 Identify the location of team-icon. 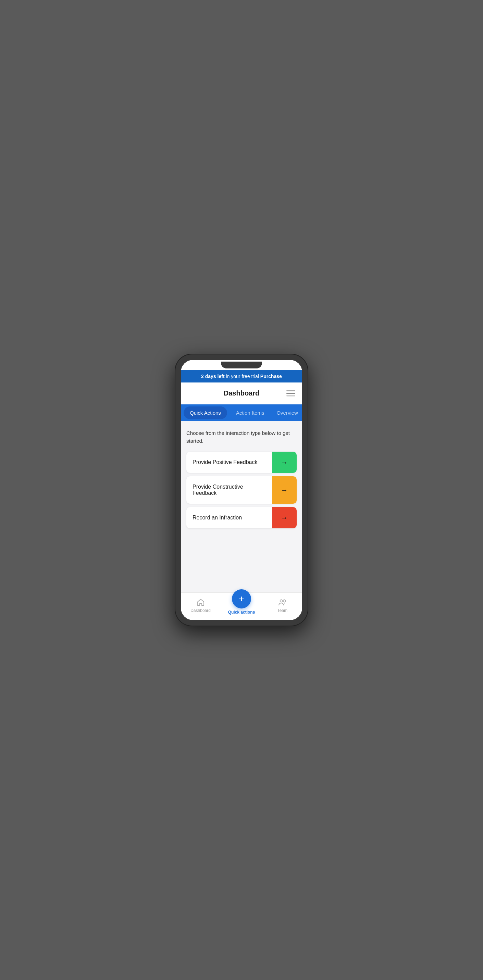
(282, 603).